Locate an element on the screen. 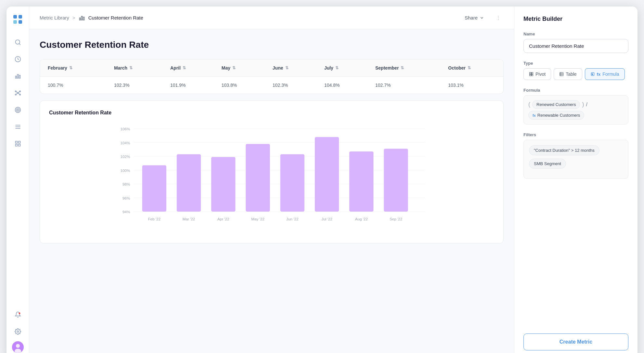  table-row: 100.7% 102.3% 101.9% 103.8% 102.3% 104.8… is located at coordinates (272, 85).